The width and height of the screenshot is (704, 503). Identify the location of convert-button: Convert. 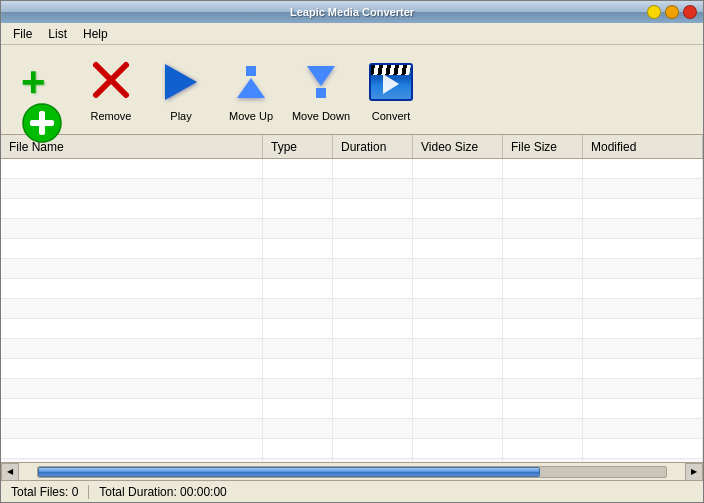
(391, 90).